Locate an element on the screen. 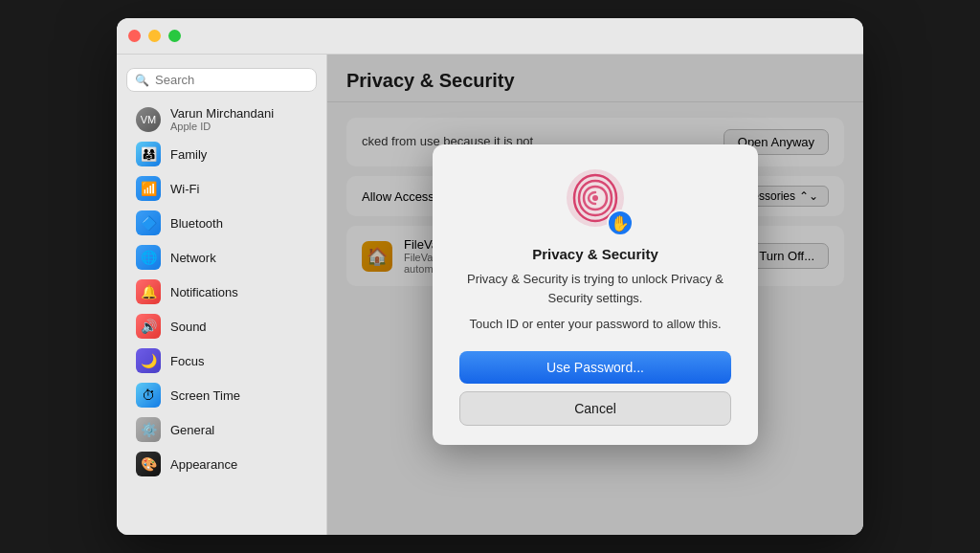 The width and height of the screenshot is (980, 553). minimize-button is located at coordinates (155, 36).